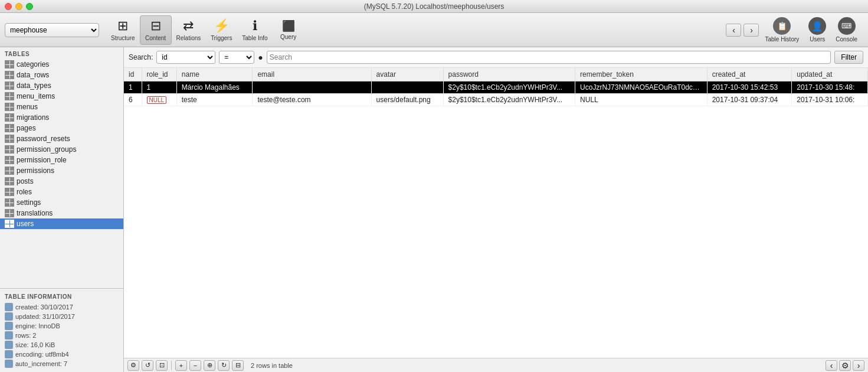 The width and height of the screenshot is (868, 372). Describe the element at coordinates (846, 30) in the screenshot. I see `console-button: ⌨ Console` at that location.